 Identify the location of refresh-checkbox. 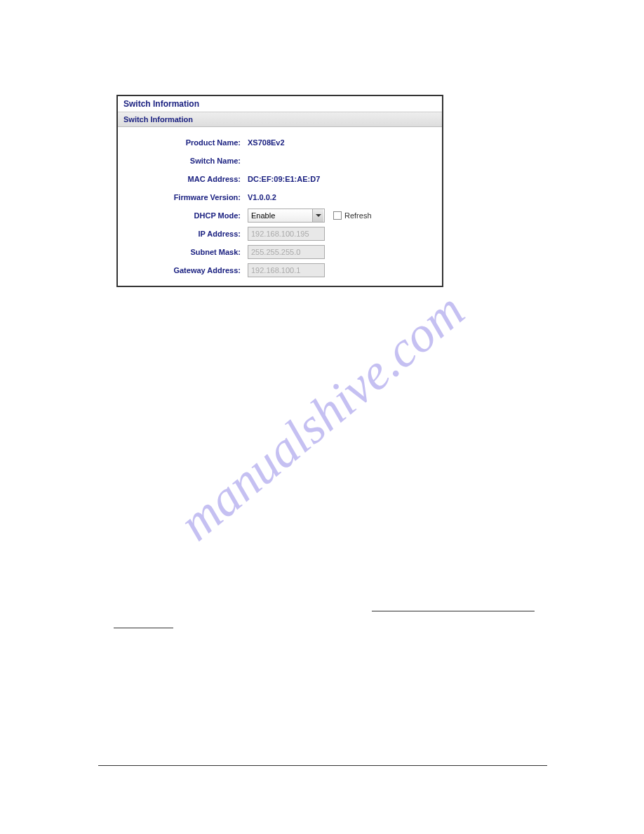
(337, 216).